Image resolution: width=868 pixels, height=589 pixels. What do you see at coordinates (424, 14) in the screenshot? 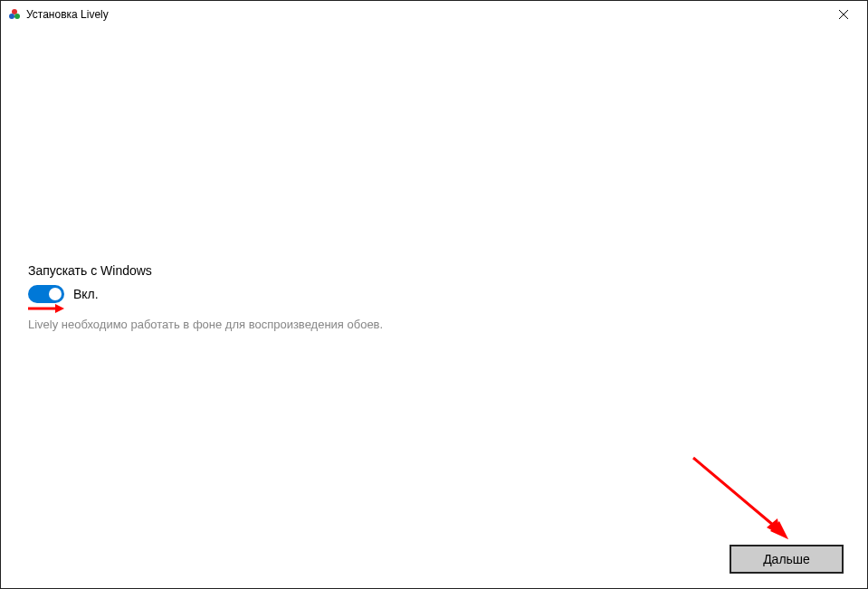
I see `window-title: Установка Lively` at bounding box center [424, 14].